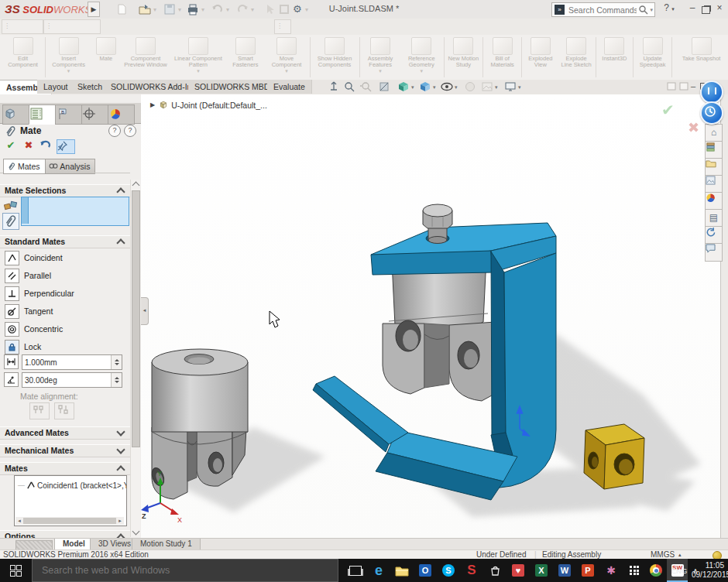  What do you see at coordinates (692, 8) in the screenshot?
I see `window-minimize-button: –` at bounding box center [692, 8].